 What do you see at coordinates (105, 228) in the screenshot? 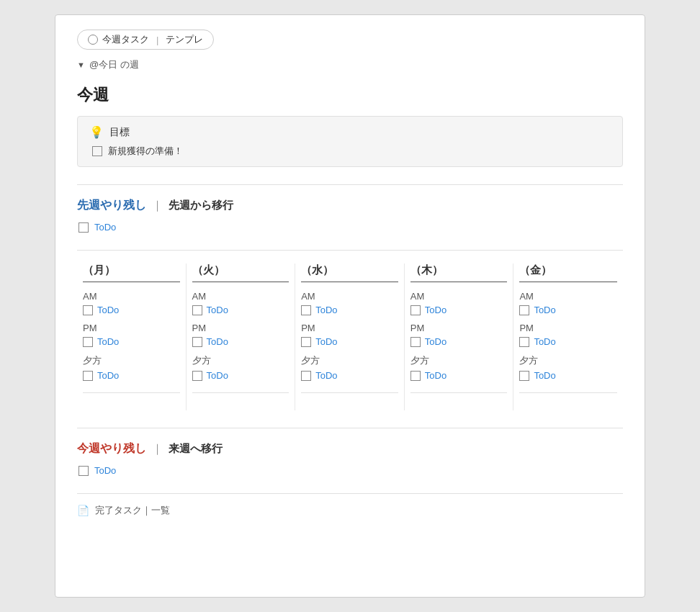
I see `carryover-last-todo-label: ToDo` at bounding box center [105, 228].